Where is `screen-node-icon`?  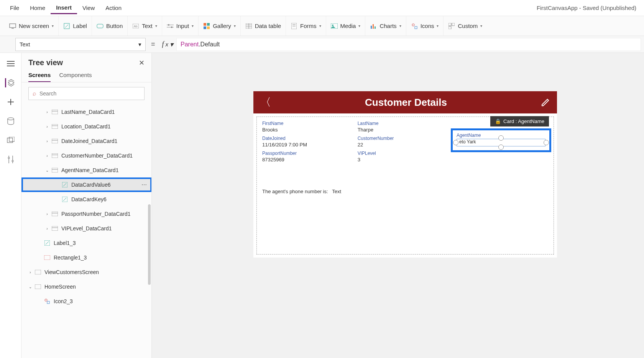
screen-node-icon is located at coordinates (38, 272).